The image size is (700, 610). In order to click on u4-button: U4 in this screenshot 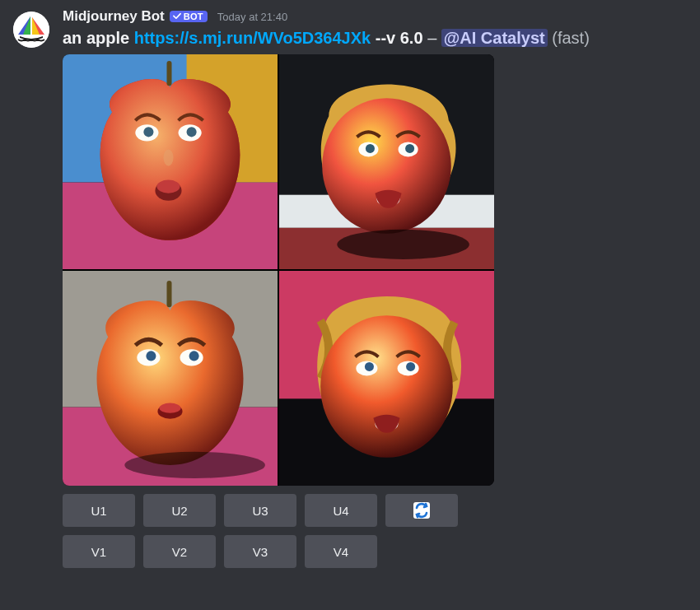, I will do `click(341, 510)`.